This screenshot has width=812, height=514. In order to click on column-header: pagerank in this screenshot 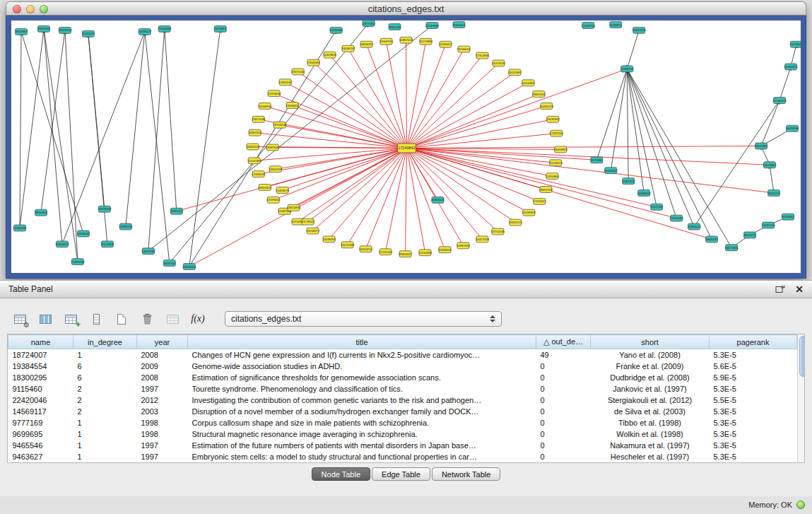, I will do `click(753, 342)`.